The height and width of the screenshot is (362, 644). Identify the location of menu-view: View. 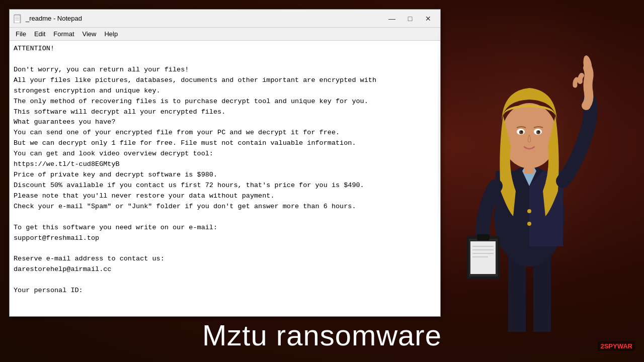
(90, 34).